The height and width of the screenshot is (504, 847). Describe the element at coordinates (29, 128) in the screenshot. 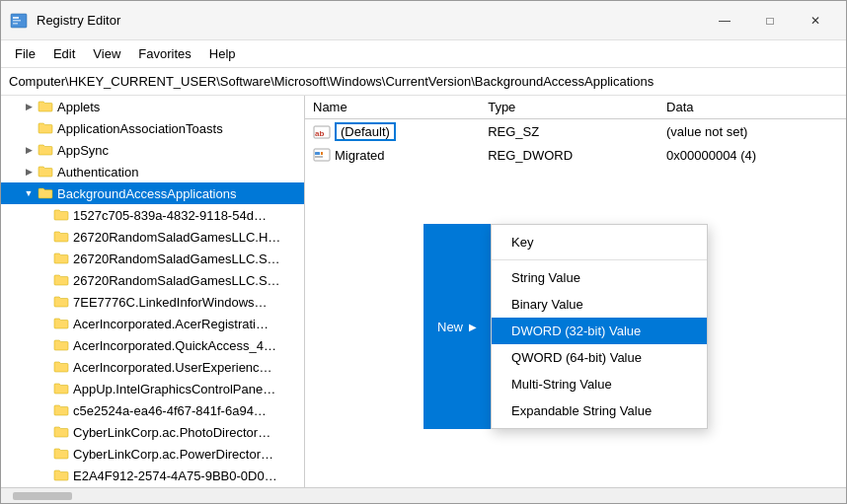

I see `expand-arrow-apptoasts` at that location.